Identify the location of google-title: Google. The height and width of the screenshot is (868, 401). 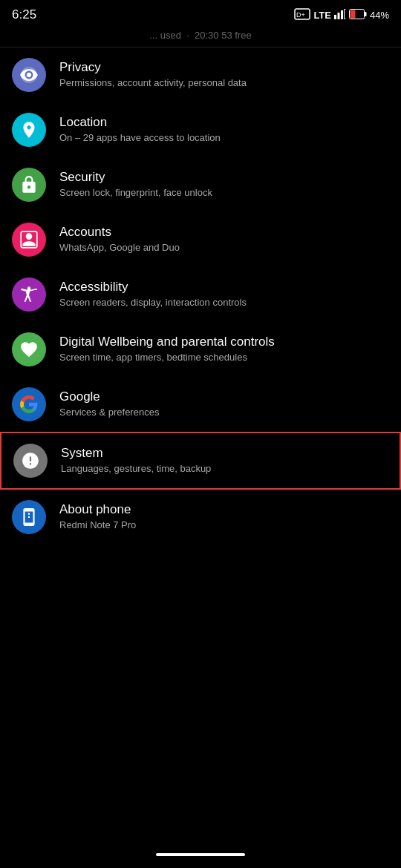
(224, 397).